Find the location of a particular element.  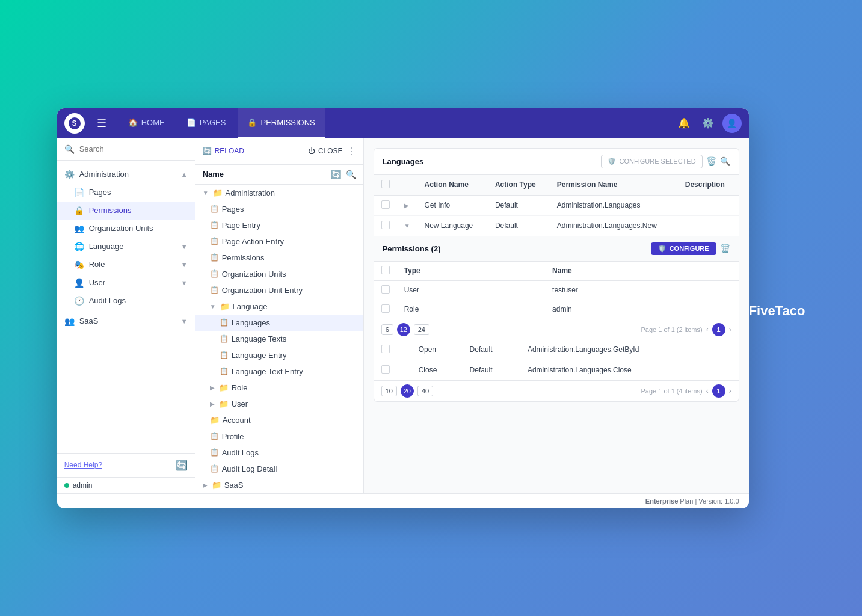

next-page-button: › is located at coordinates (730, 330).